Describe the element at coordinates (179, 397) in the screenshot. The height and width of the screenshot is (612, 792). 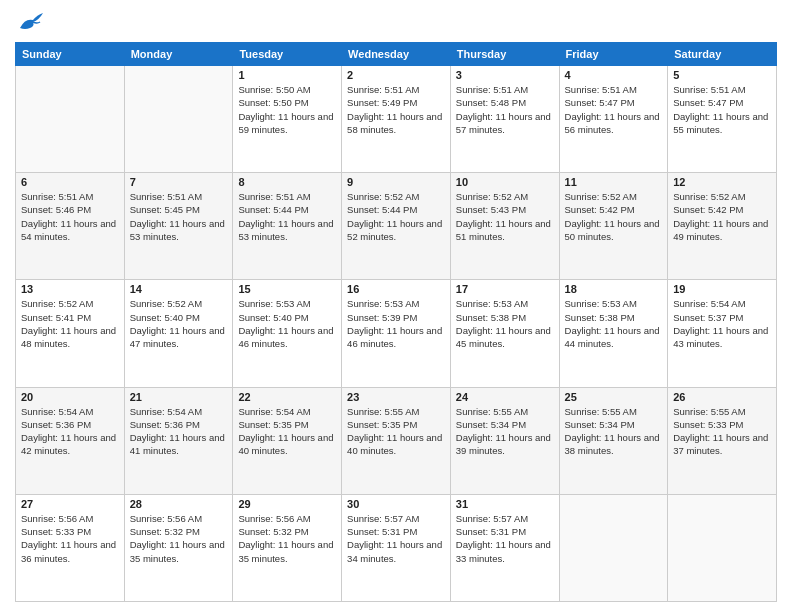
I see `day-number: 21` at that location.